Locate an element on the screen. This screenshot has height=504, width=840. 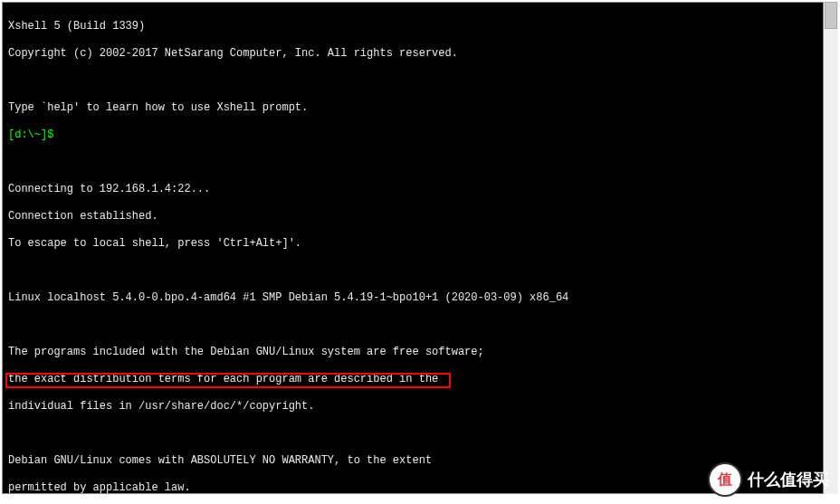
local-prompt: [d:\~]$ is located at coordinates (31, 135).